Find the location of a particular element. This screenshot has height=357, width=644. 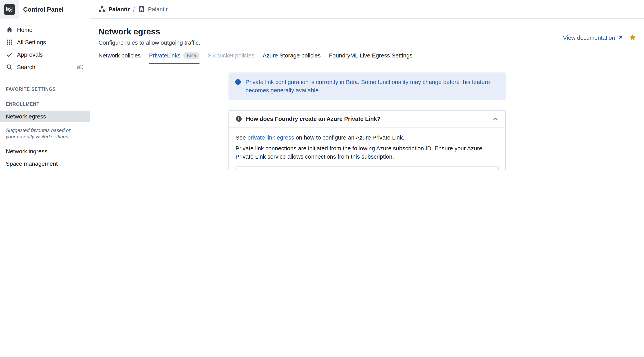

tab-label: S3 bucket policies is located at coordinates (231, 56).